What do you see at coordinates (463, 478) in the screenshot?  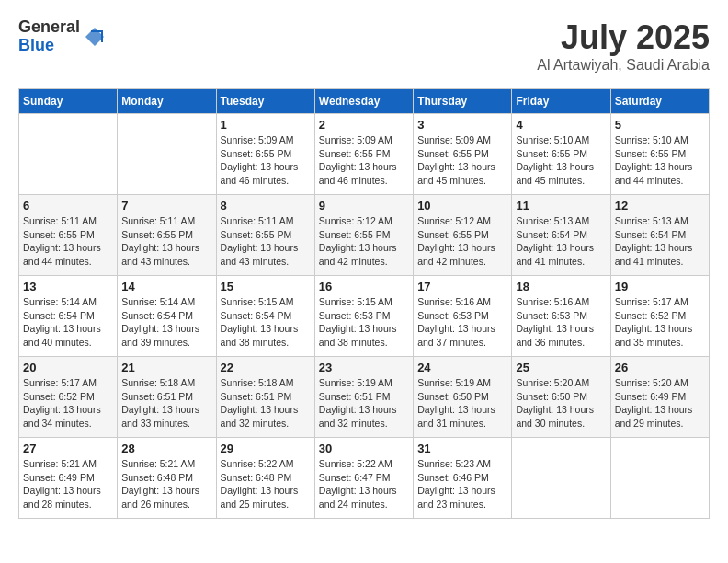 I see `calendar-cell: 31Sunrise: 5:23 AMSunset: 6:46 PMDayligh…` at bounding box center [463, 478].